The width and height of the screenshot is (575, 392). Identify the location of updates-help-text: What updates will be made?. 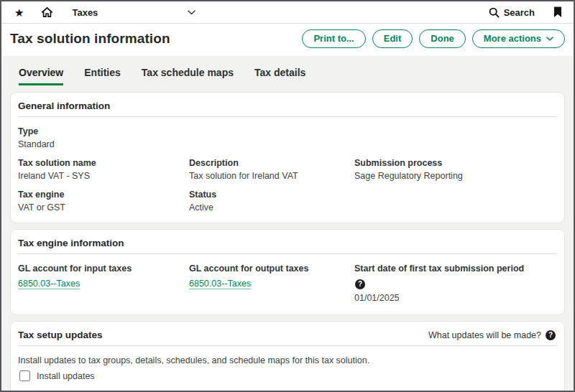
(484, 335).